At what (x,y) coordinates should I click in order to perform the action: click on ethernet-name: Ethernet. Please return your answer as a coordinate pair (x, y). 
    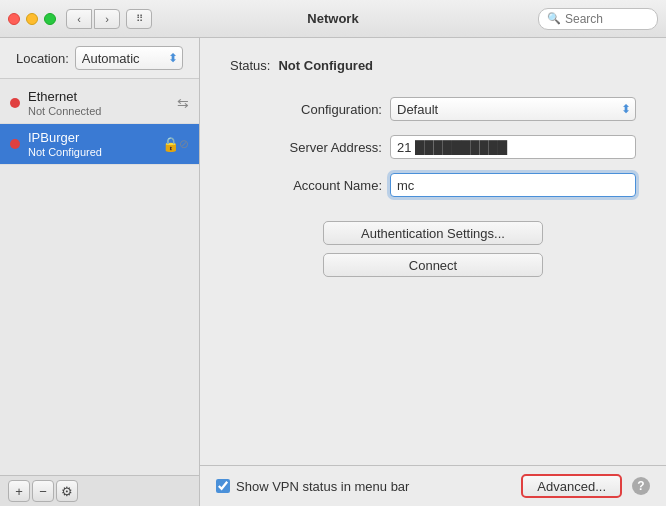
    Looking at the image, I should click on (100, 96).